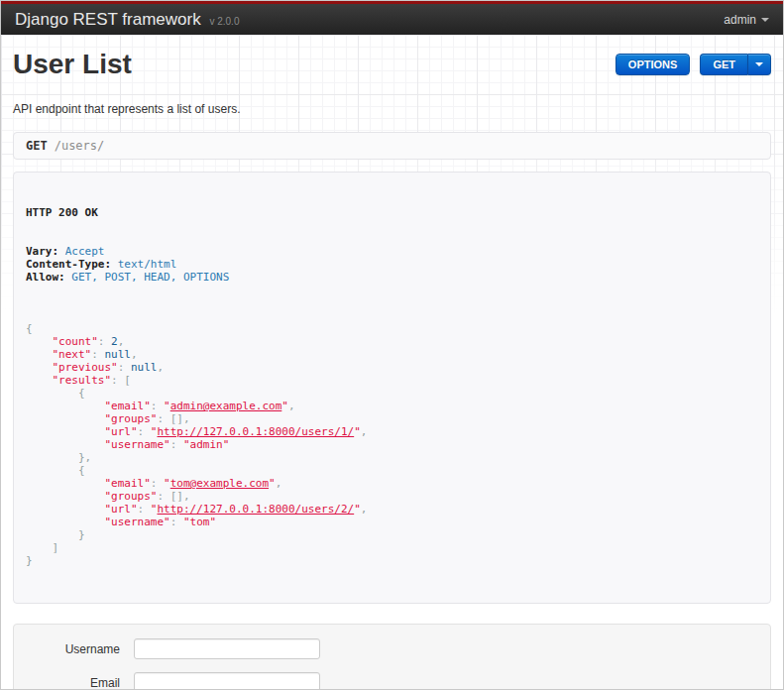 This screenshot has height=690, width=784. Describe the element at coordinates (653, 64) in the screenshot. I see `options-button: OPTIONS` at that location.